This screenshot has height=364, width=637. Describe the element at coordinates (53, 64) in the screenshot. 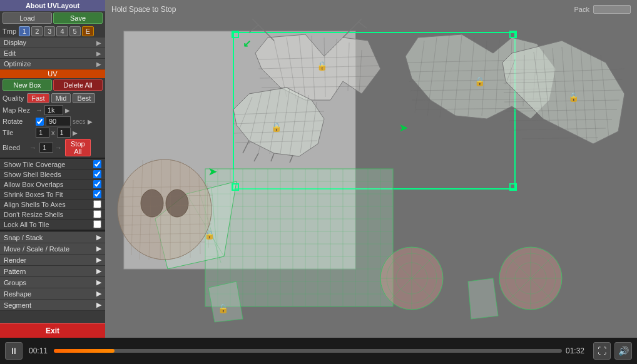

I see `optimize-menu: Optimize ▶` at that location.